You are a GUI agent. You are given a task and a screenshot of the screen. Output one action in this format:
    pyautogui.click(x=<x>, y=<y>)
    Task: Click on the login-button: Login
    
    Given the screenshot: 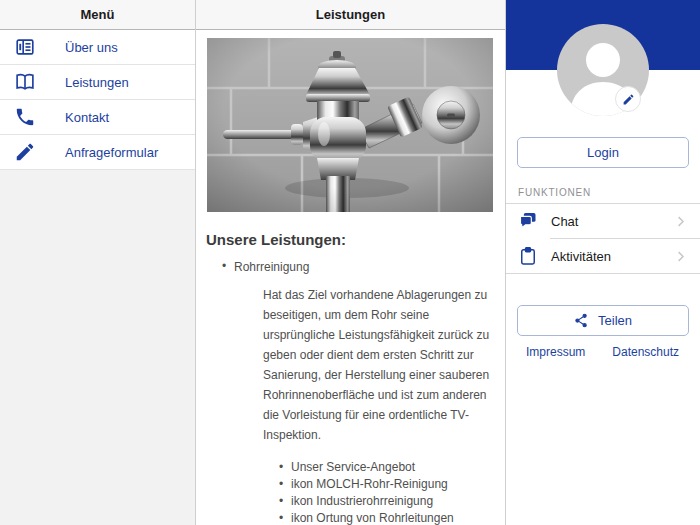 What is the action you would take?
    pyautogui.click(x=603, y=152)
    